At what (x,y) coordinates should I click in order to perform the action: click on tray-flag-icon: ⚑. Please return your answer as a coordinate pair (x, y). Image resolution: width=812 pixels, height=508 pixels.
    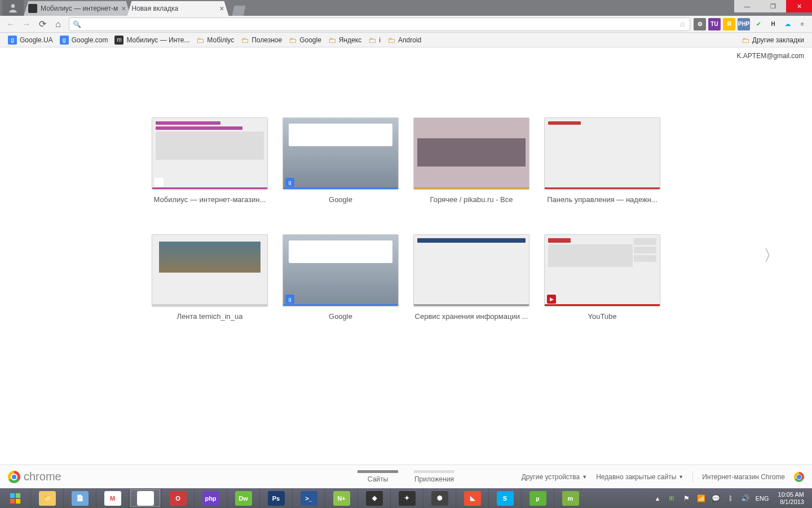
    Looking at the image, I should click on (687, 498).